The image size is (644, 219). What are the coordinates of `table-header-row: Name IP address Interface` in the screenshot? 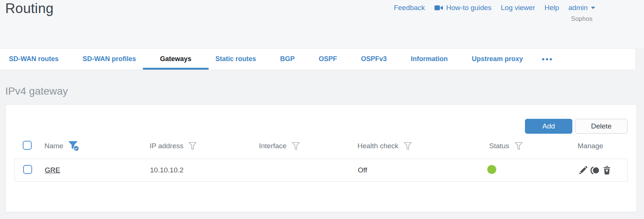 It's located at (321, 146).